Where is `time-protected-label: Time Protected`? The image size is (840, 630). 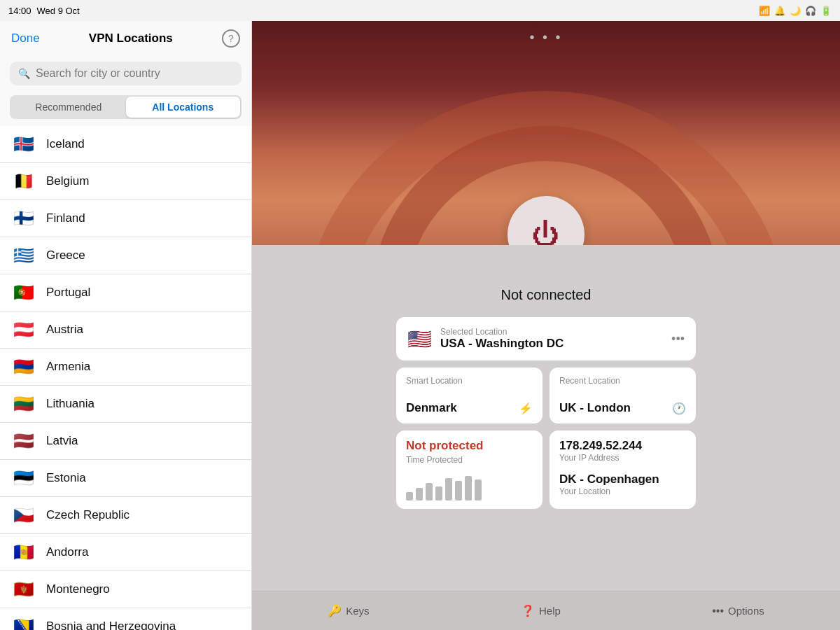 time-protected-label: Time Protected is located at coordinates (469, 460).